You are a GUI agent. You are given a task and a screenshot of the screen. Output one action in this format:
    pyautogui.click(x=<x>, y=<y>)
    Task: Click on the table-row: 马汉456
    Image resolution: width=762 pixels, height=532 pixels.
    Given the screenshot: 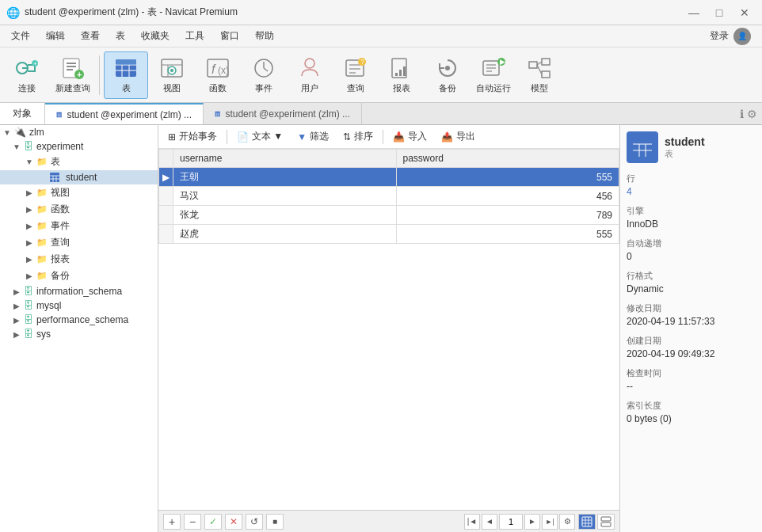 What is the action you would take?
    pyautogui.click(x=390, y=196)
    